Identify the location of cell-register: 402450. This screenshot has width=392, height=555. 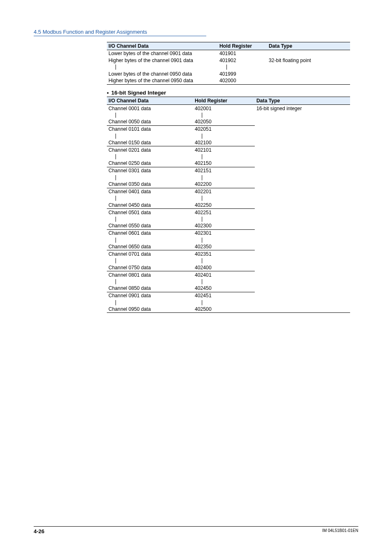
(224, 289).